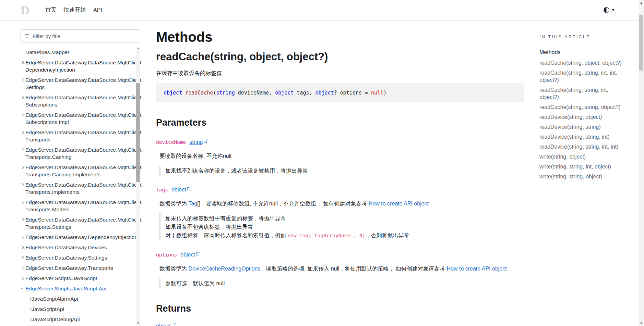  What do you see at coordinates (305, 93) in the screenshot?
I see `text-segment: tags,` at bounding box center [305, 93].